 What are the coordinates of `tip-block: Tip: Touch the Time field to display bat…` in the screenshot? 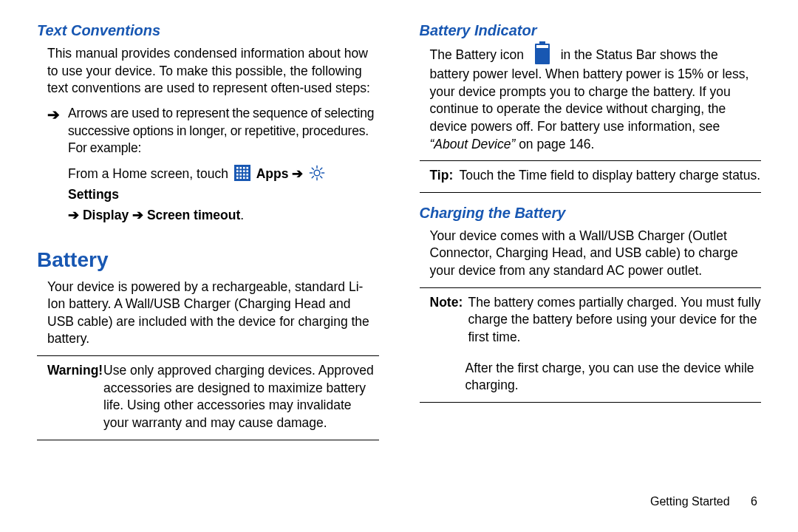 It's located at (596, 176).